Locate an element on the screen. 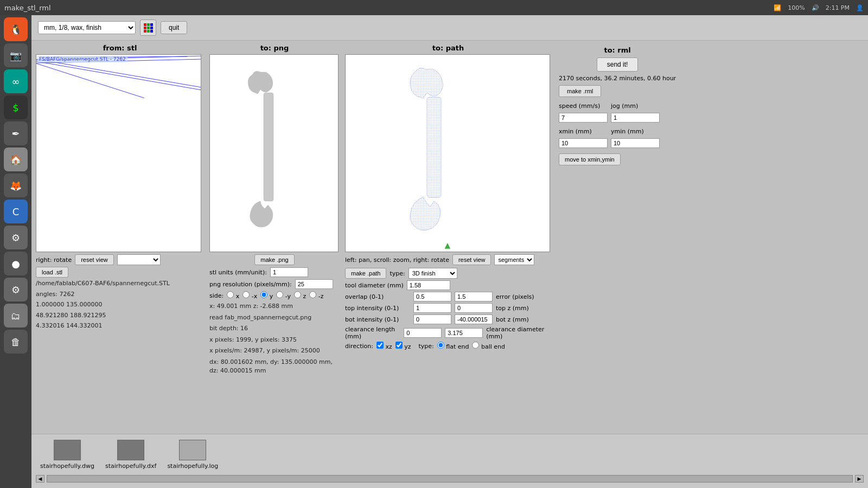 The width and height of the screenshot is (868, 488). quit-button: quit is located at coordinates (174, 28).